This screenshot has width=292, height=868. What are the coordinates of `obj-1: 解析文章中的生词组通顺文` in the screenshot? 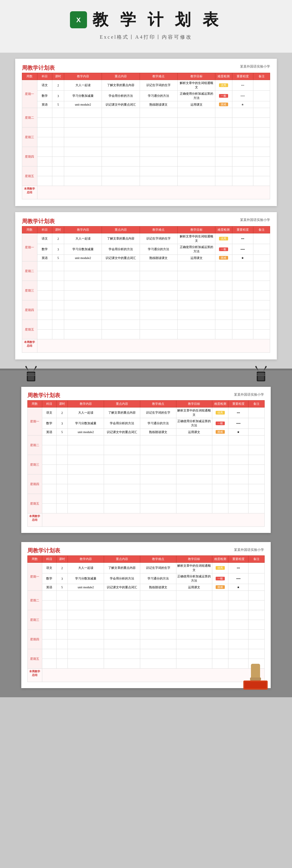 It's located at (196, 86).